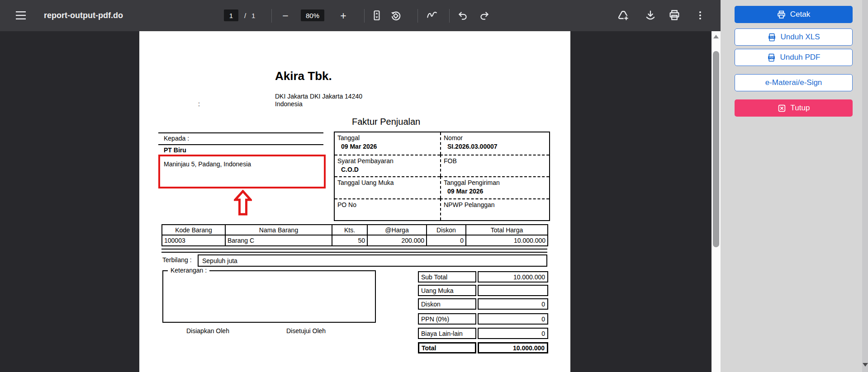  I want to click on info-value: C.O.D, so click(389, 170).